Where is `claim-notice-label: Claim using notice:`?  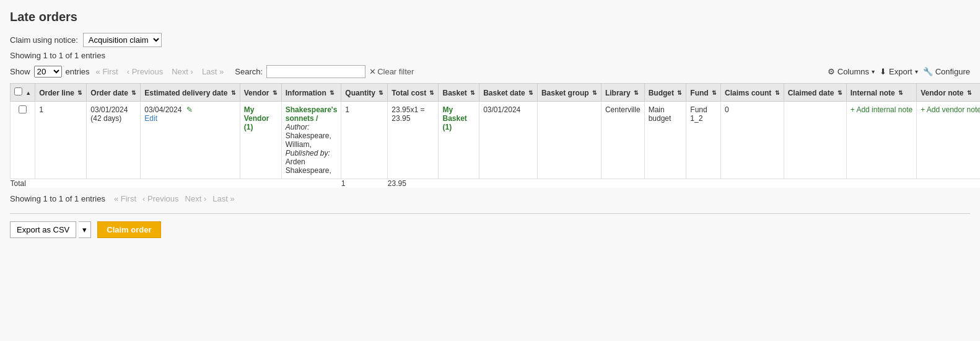
claim-notice-label: Claim using notice: is located at coordinates (44, 40).